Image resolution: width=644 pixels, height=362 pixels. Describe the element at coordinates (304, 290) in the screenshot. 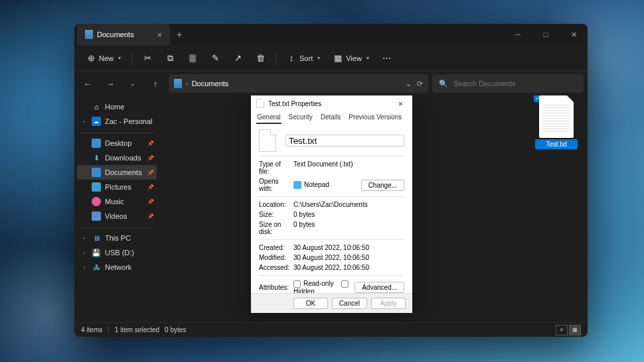

I see `hidden-label: Hidden` at that location.